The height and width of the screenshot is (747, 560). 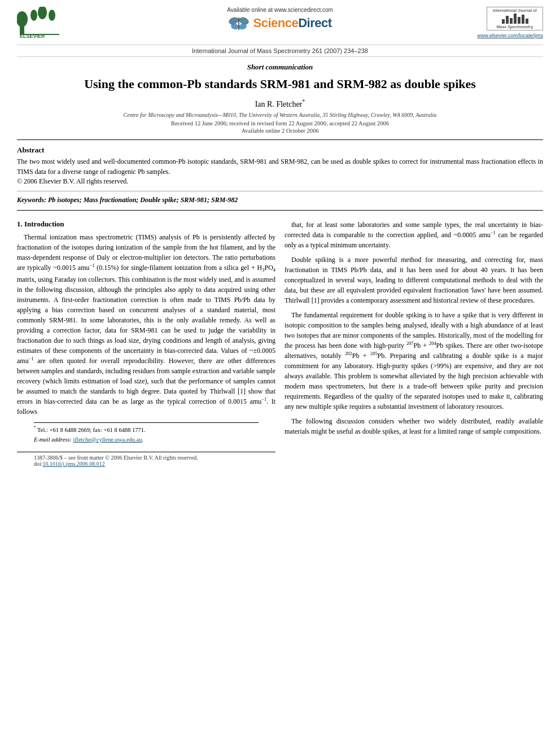 I want to click on website-text: www.elsevier.com/locate/ijms, so click(x=510, y=36).